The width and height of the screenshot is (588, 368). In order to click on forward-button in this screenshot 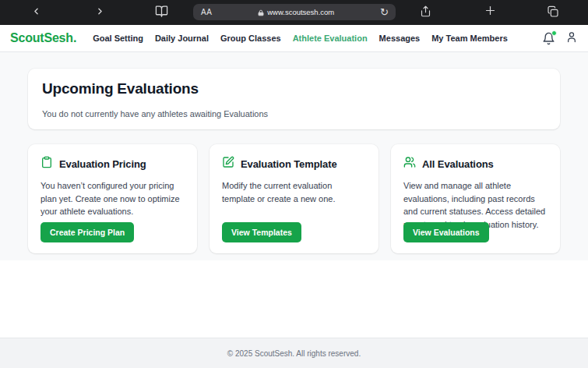, I will do `click(100, 12)`.